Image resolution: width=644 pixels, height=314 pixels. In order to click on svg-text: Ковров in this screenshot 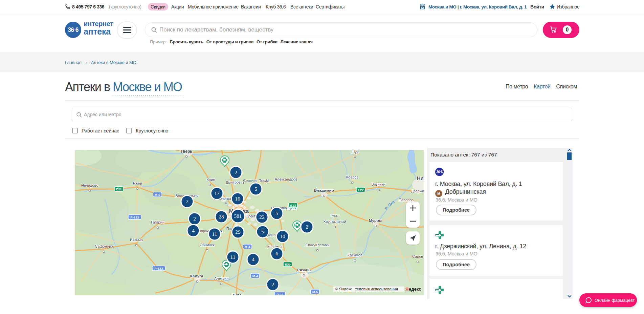, I will do `click(353, 177)`.